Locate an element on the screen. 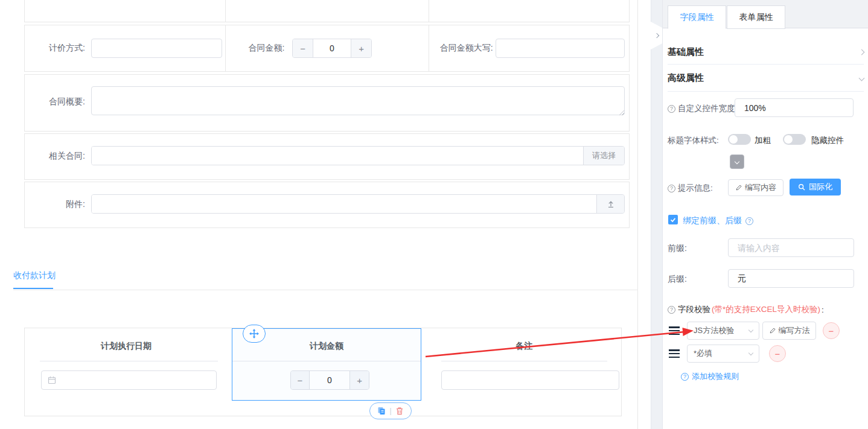 The width and height of the screenshot is (868, 429). font-style-label-row: 标题字体样式: is located at coordinates (693, 141).